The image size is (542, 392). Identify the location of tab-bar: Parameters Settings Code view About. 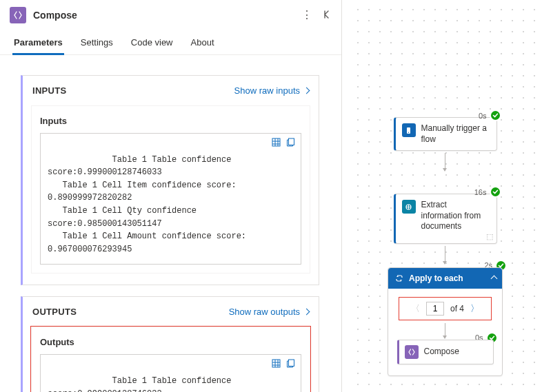
(171, 41).